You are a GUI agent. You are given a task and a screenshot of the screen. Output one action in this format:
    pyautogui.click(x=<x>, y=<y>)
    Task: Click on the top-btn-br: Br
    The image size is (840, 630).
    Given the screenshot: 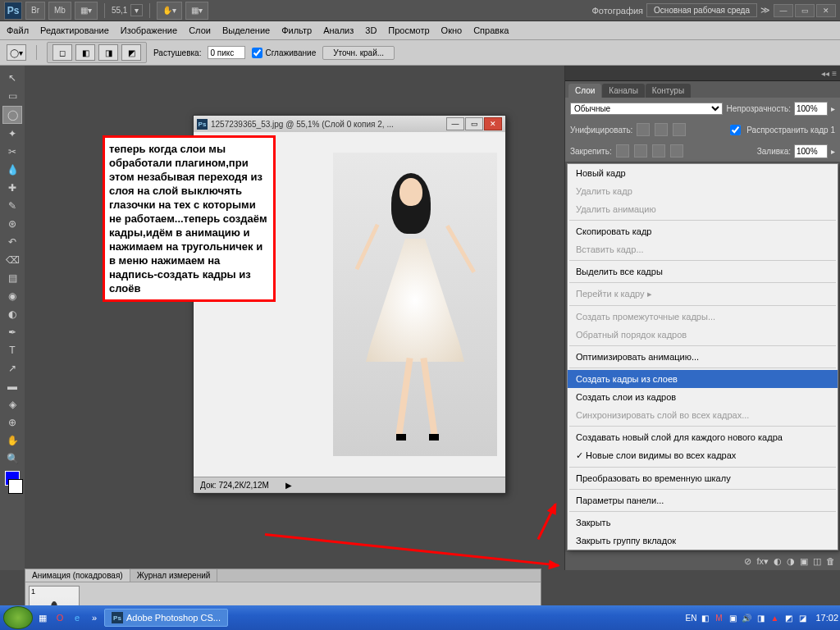 What is the action you would take?
    pyautogui.click(x=35, y=11)
    